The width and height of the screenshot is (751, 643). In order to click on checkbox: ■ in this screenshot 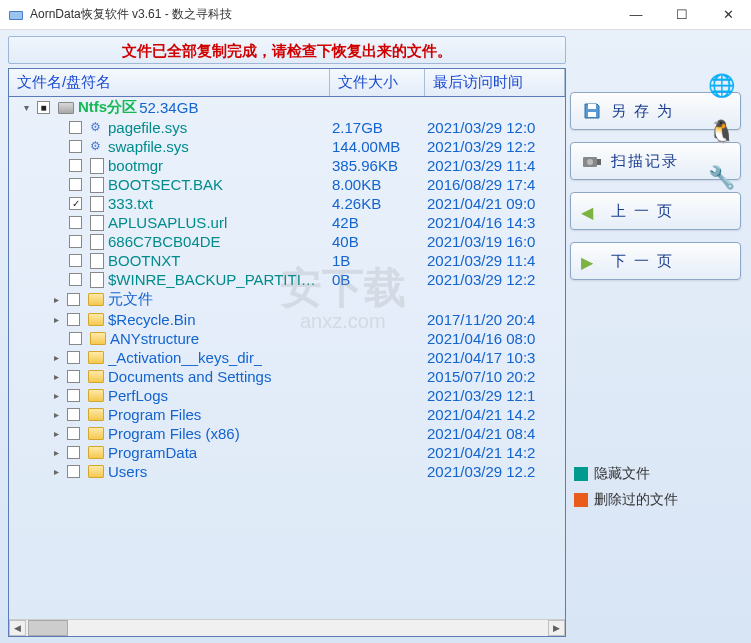, I will do `click(44, 108)`.